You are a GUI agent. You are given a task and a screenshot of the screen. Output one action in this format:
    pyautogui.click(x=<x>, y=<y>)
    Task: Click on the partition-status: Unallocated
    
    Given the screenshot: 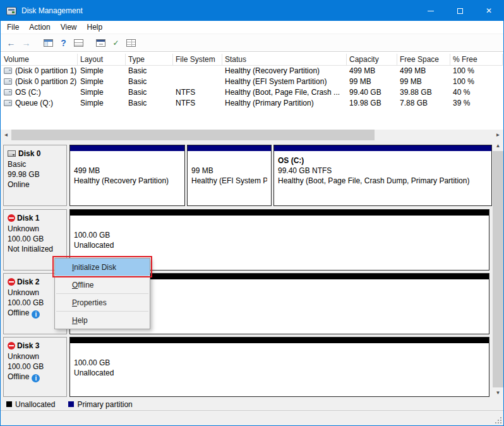 What is the action you would take?
    pyautogui.click(x=279, y=245)
    